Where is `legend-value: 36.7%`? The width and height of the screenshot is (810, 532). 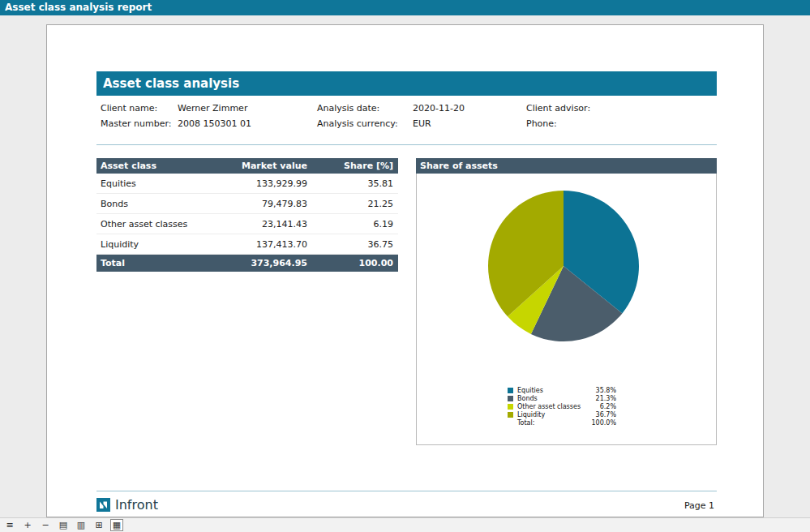
legend-value: 36.7% is located at coordinates (604, 415).